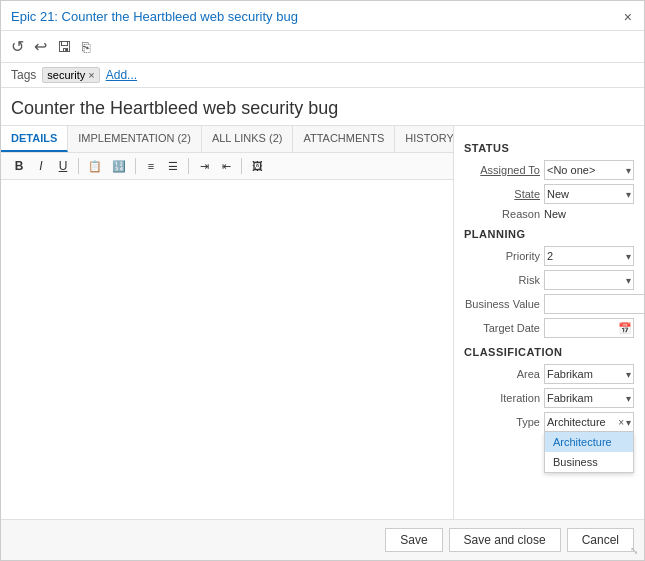  What do you see at coordinates (502, 398) in the screenshot?
I see `iteration-label: Iteration` at bounding box center [502, 398].